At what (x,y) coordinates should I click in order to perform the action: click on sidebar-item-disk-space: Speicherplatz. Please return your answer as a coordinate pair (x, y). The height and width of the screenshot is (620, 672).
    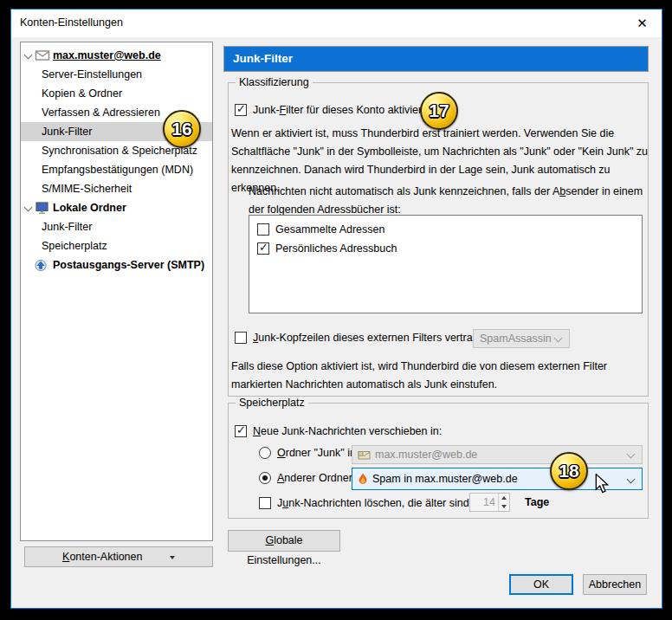
    Looking at the image, I should click on (116, 246).